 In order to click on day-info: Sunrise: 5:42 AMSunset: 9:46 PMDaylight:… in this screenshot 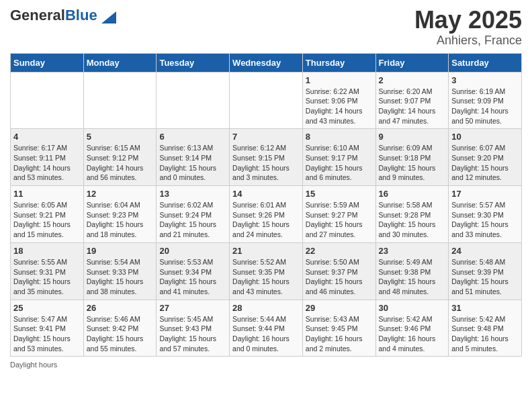, I will do `click(412, 334)`.